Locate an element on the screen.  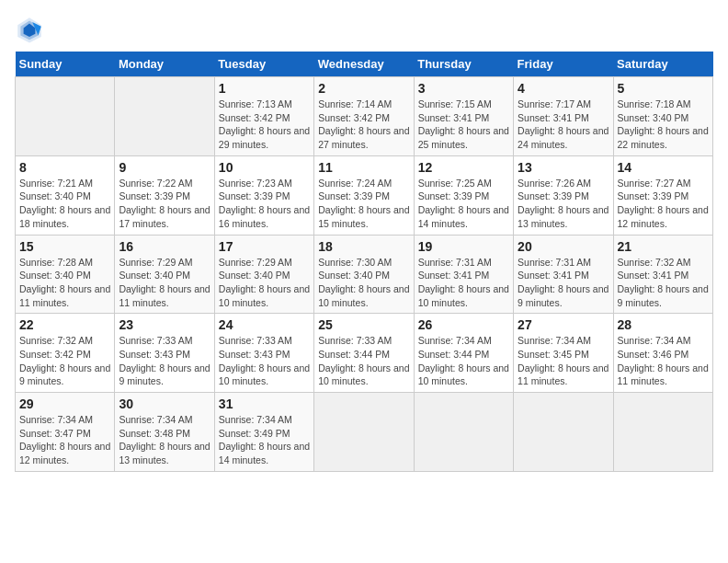
day-cell-21: 21Sunrise: 7:32 AMSunset: 3:41 PMDayligh… is located at coordinates (663, 274).